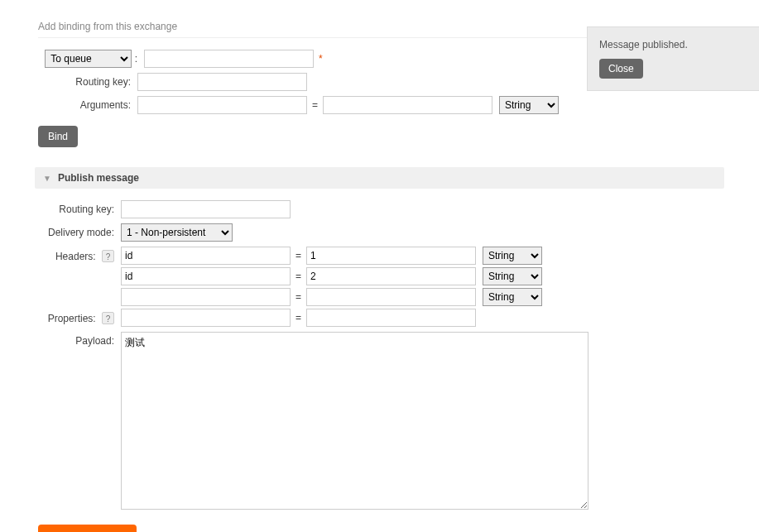 Image resolution: width=759 pixels, height=532 pixels. What do you see at coordinates (379, 178) in the screenshot?
I see `publish-section-header: ▼ Publish message` at bounding box center [379, 178].